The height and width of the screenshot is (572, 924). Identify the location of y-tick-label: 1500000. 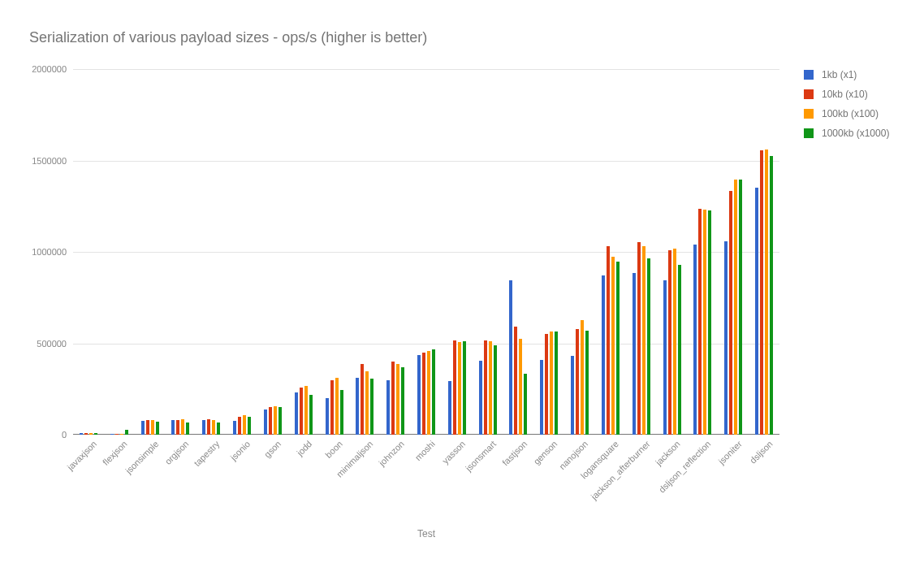
(52, 161).